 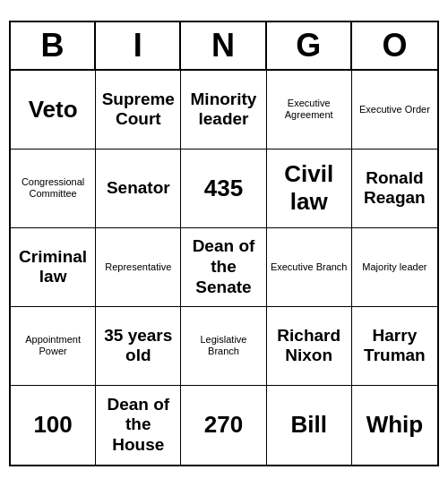 I want to click on header-letter: B, so click(x=54, y=46).